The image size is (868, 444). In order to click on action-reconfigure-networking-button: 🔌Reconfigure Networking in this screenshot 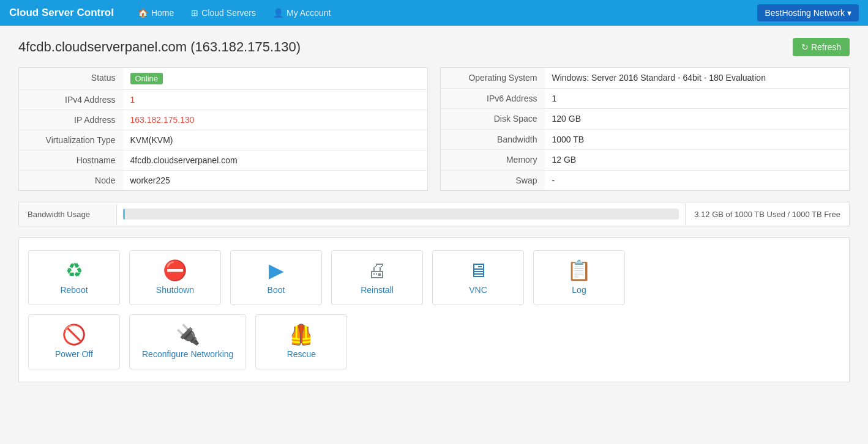, I will do `click(187, 342)`.